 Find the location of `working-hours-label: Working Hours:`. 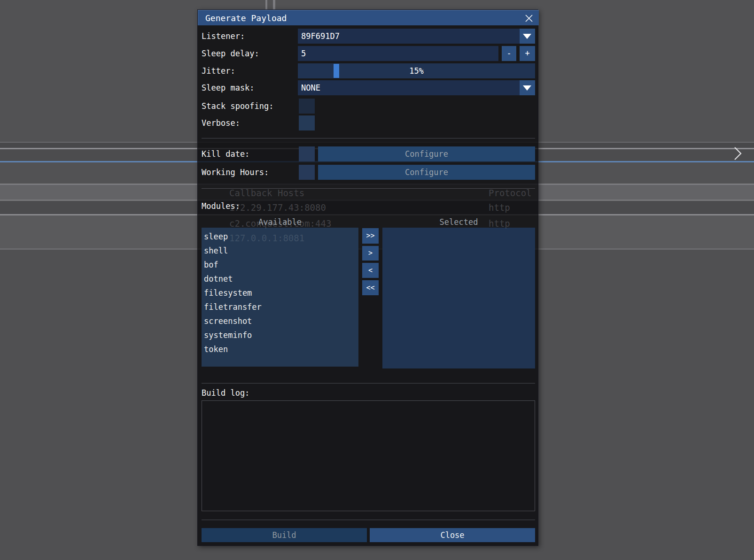

working-hours-label: Working Hours: is located at coordinates (235, 172).